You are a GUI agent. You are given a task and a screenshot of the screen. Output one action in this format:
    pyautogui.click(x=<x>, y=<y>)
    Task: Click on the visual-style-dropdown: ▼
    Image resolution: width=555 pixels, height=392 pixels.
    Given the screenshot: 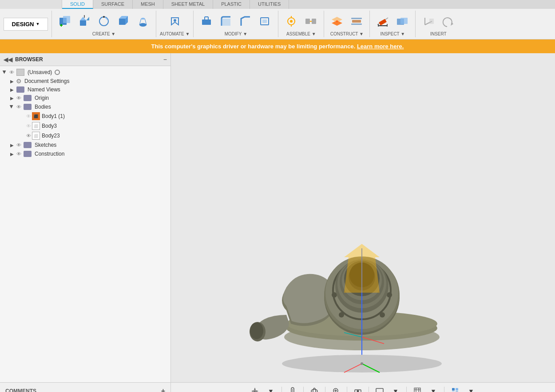 What is the action you would take?
    pyautogui.click(x=471, y=388)
    